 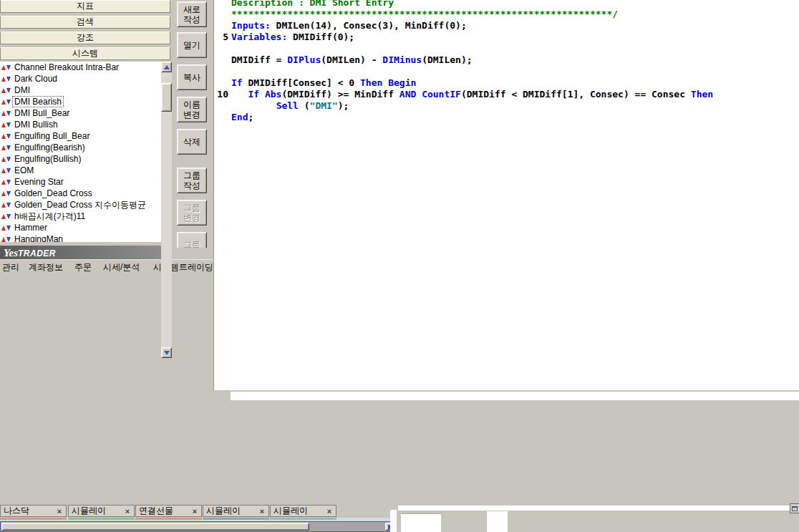 What do you see at coordinates (50, 147) in the screenshot?
I see `list-item-label: Engulfing(Bearish)` at bounding box center [50, 147].